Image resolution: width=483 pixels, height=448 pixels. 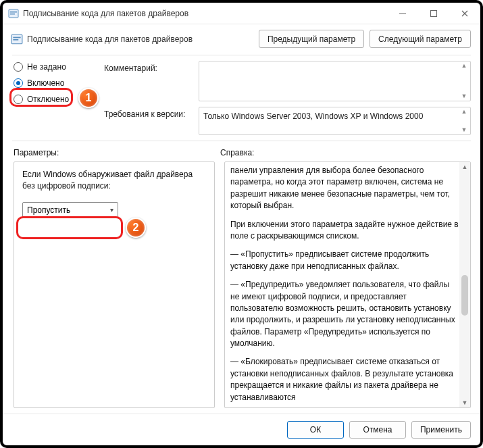 What do you see at coordinates (403, 14) in the screenshot?
I see `minimize-button` at bounding box center [403, 14].